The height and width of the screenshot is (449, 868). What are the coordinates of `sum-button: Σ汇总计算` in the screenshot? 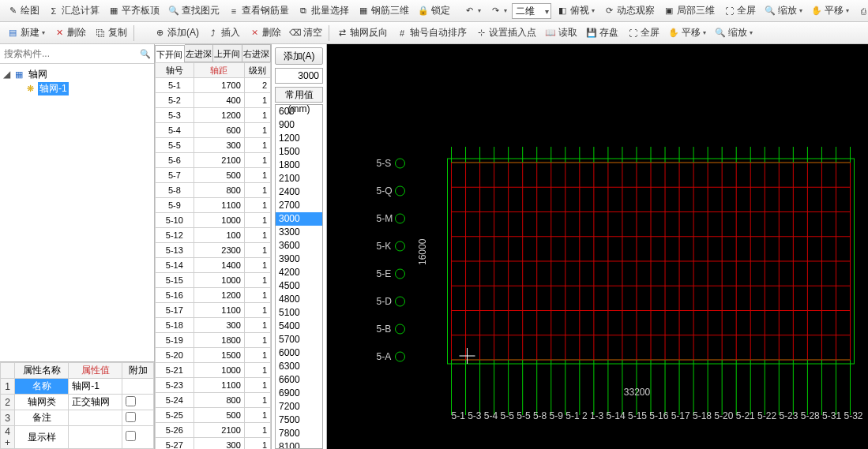 It's located at (73, 11).